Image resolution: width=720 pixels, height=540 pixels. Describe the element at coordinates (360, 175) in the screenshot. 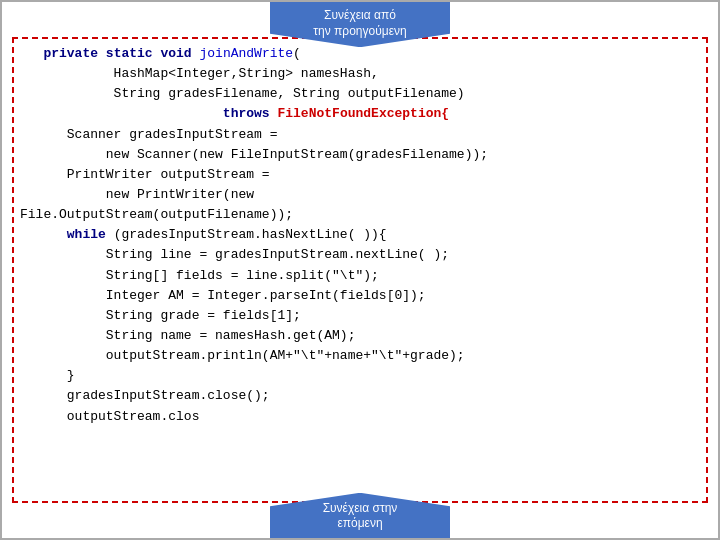

I see `code-line-7: PrintWriter outputStream =` at that location.